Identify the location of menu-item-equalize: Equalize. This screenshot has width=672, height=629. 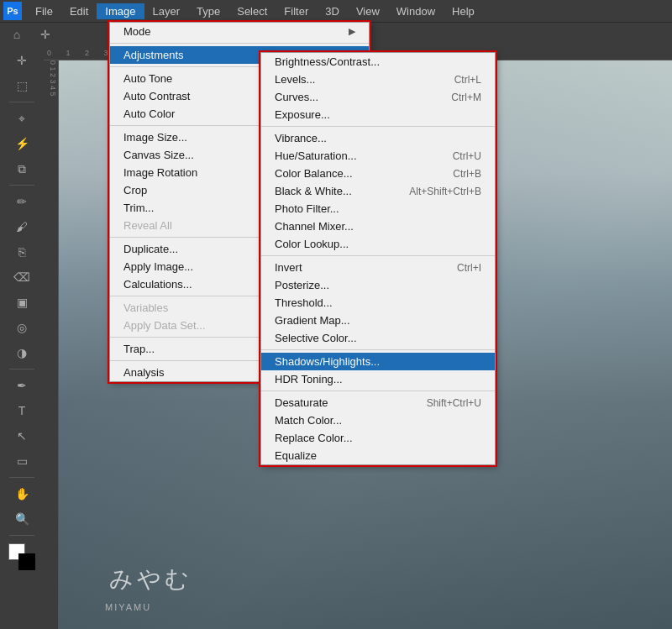
(378, 455).